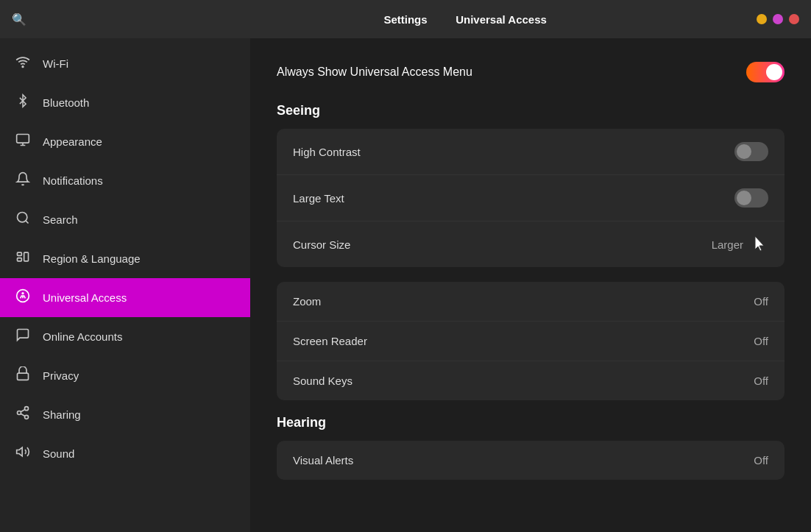 Image resolution: width=811 pixels, height=532 pixels. Describe the element at coordinates (531, 422) in the screenshot. I see `hearing-heading: Hearing` at that location.